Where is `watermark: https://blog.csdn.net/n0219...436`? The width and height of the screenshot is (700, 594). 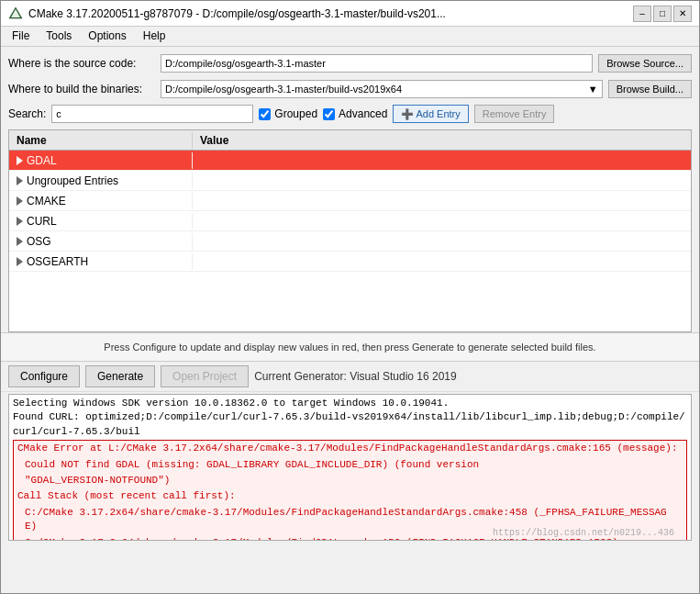
watermark: https://blog.csdn.net/n0219...436 is located at coordinates (583, 532).